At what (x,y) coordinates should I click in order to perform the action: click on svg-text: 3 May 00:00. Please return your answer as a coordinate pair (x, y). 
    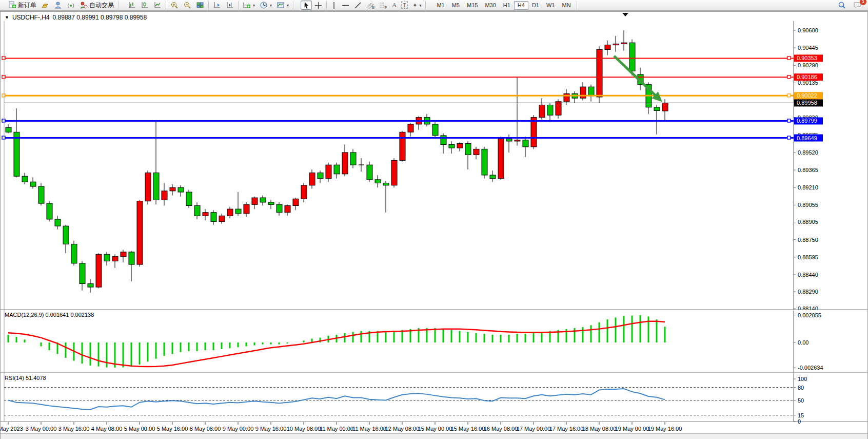
    Looking at the image, I should click on (41, 429).